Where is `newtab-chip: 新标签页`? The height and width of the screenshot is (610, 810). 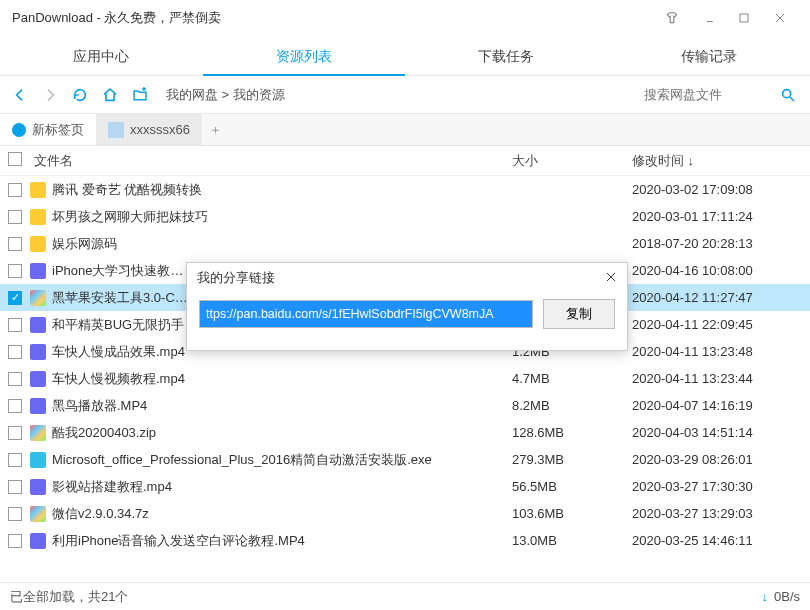
newtab-chip: 新标签页 is located at coordinates (48, 130).